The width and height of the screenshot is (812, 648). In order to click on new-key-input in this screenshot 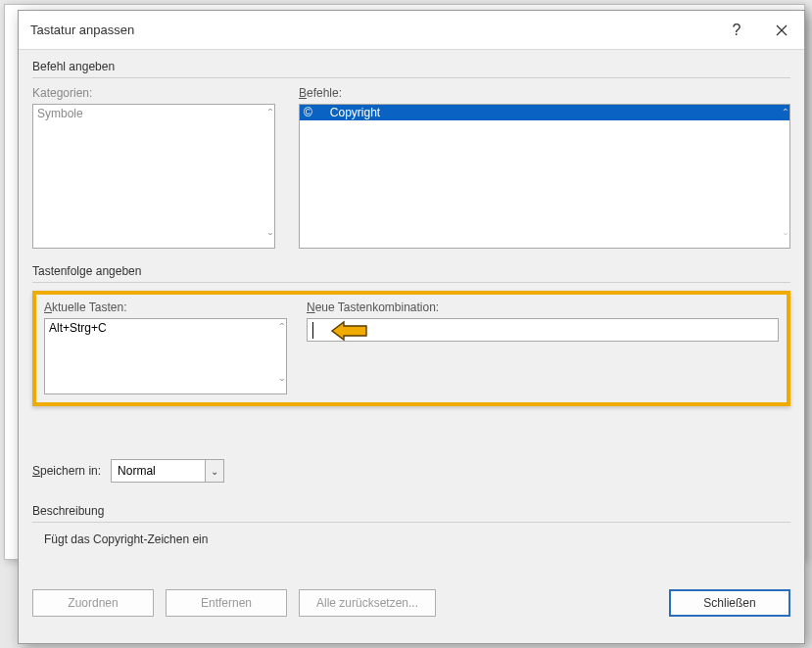, I will do `click(543, 330)`.